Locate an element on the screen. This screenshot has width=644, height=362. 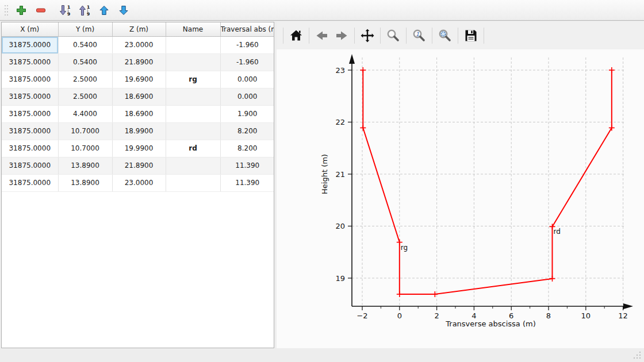
svg-text: 1 is located at coordinates (89, 7).